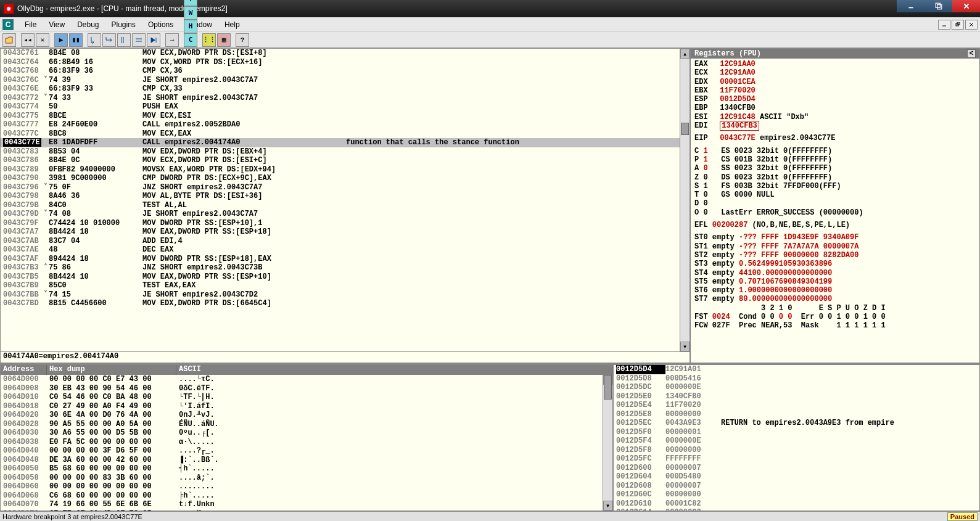 This screenshot has width=980, height=521. What do you see at coordinates (457, 9) in the screenshot?
I see `window-title: OllyDbg - empires2.exe - [CPU - main thr…` at bounding box center [457, 9].